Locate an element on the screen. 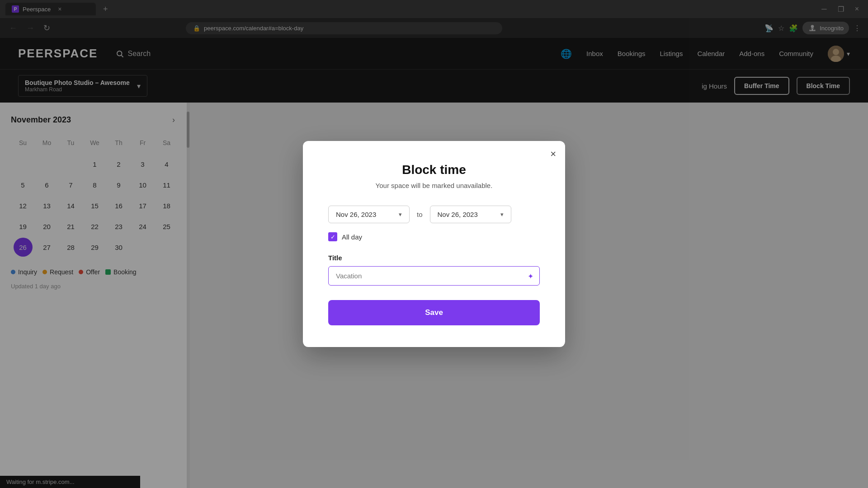  title-field-label: Title is located at coordinates (434, 258).